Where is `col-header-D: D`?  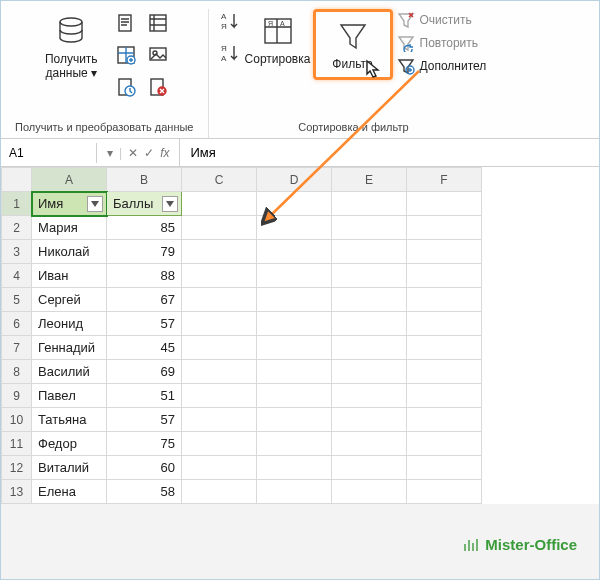 col-header-D: D is located at coordinates (294, 180).